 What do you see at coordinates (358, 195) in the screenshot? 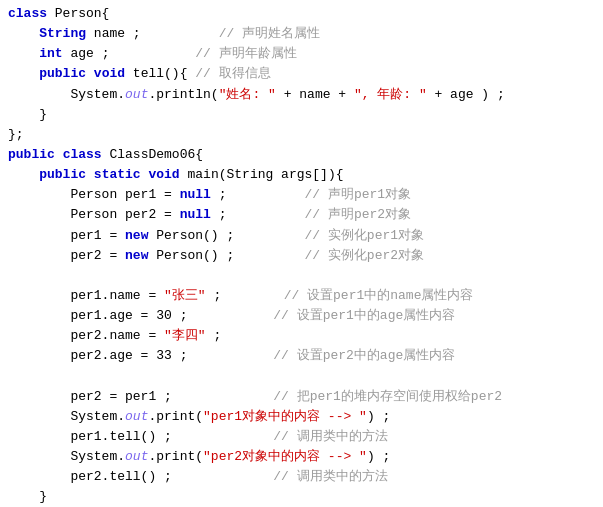
I see `token-comment: // 声明per1对象` at bounding box center [358, 195].